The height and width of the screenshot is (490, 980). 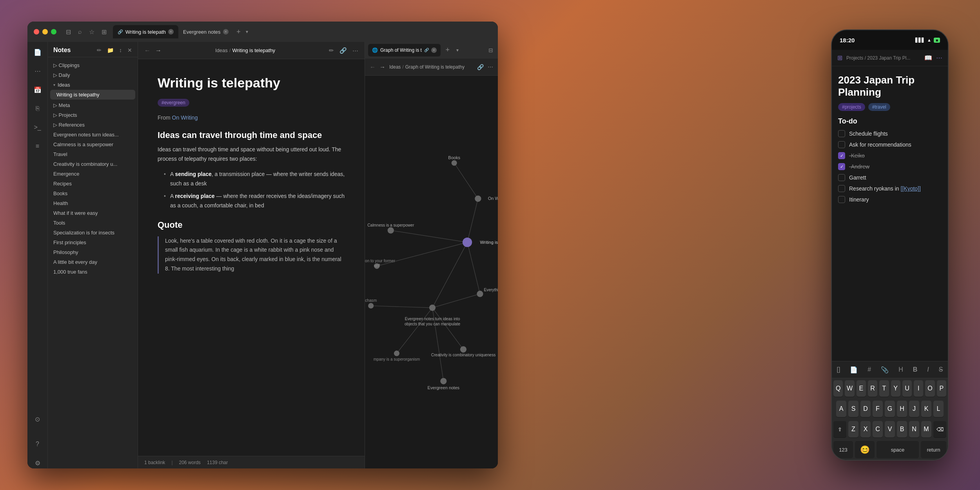 I want to click on note-item-daily: ▷ Daily, so click(x=93, y=75).